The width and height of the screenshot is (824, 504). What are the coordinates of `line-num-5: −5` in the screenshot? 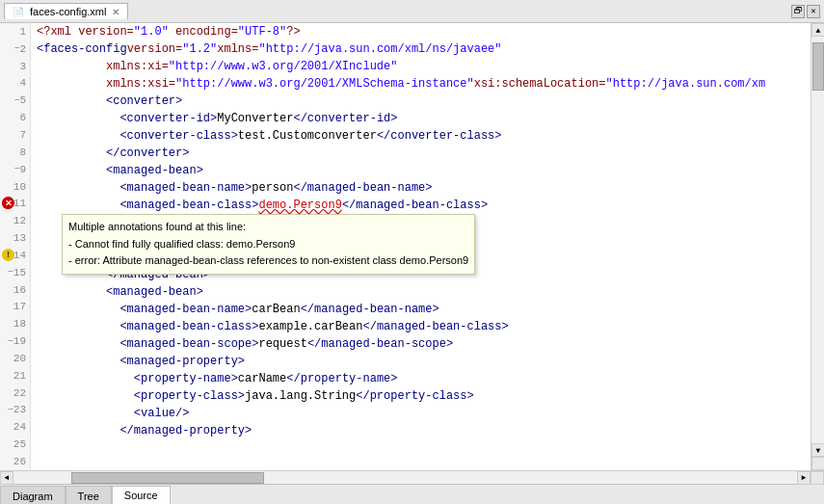 It's located at (15, 100).